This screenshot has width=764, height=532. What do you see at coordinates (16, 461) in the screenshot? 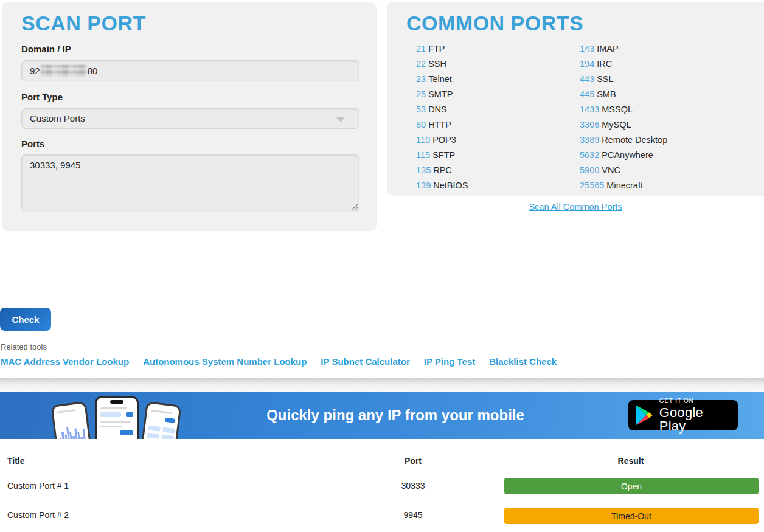
I see `results-header-title: Title` at bounding box center [16, 461].